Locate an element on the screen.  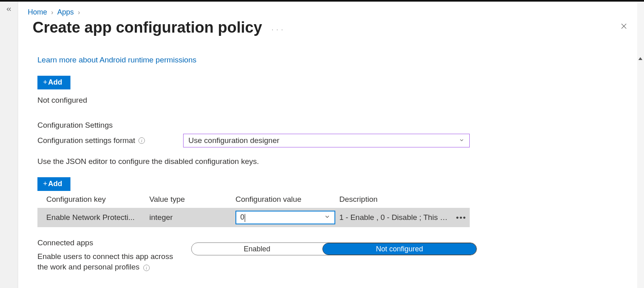
close-button is located at coordinates (624, 27).